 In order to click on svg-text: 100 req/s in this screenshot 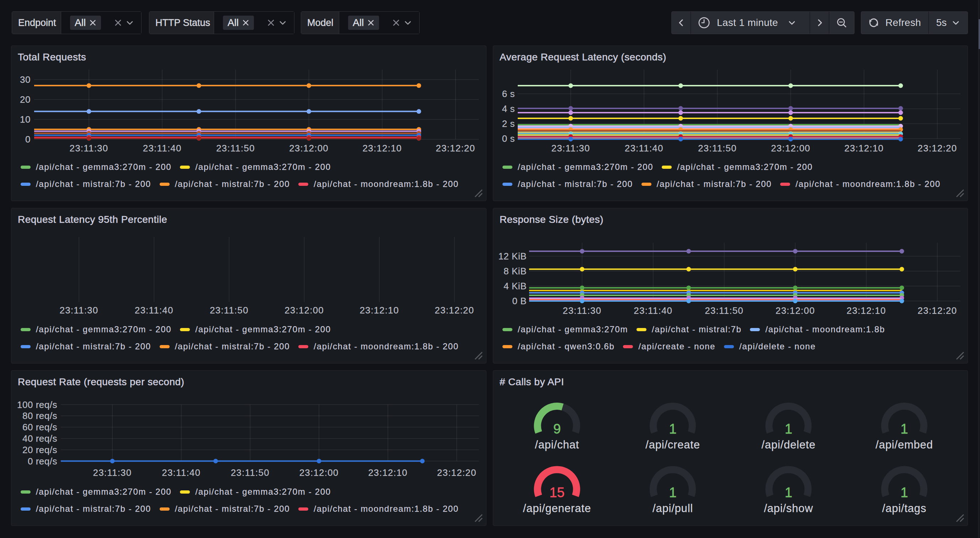, I will do `click(37, 405)`.